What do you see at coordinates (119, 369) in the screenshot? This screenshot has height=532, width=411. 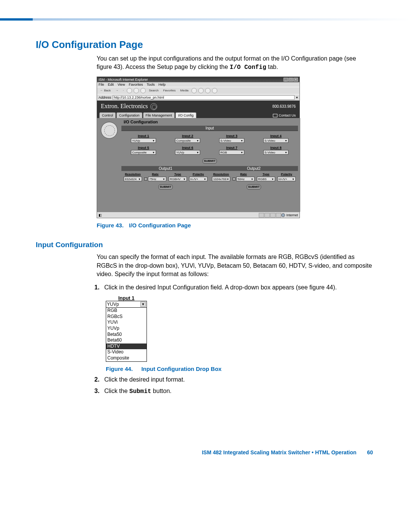 I see `fig44-label: Figure 44.` at bounding box center [119, 369].